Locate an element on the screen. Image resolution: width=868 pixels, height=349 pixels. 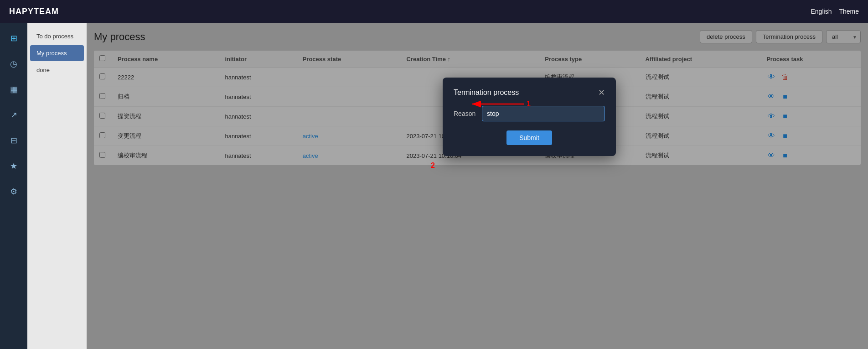
modal-footer: Submit is located at coordinates (529, 138).